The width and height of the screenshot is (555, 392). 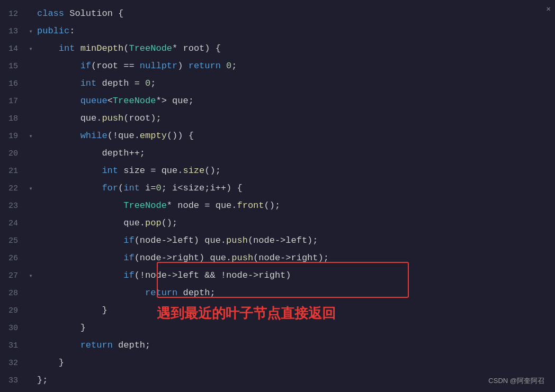 I want to click on code-content: };, so click(x=295, y=380).